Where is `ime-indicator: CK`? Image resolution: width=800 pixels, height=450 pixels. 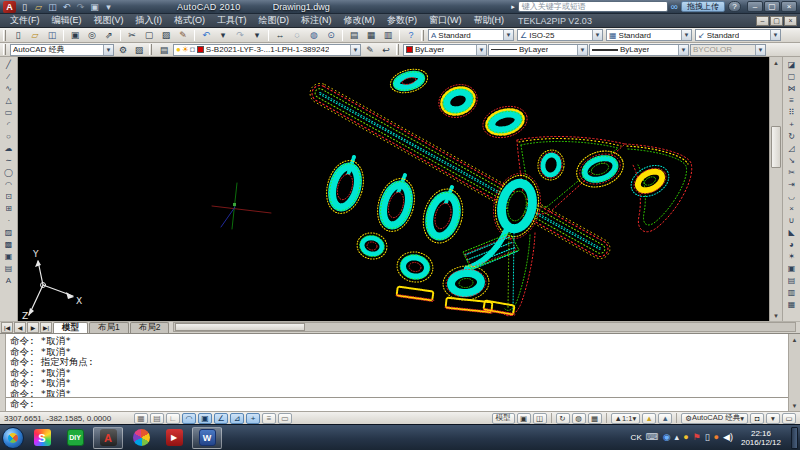 ime-indicator: CK is located at coordinates (636, 438).